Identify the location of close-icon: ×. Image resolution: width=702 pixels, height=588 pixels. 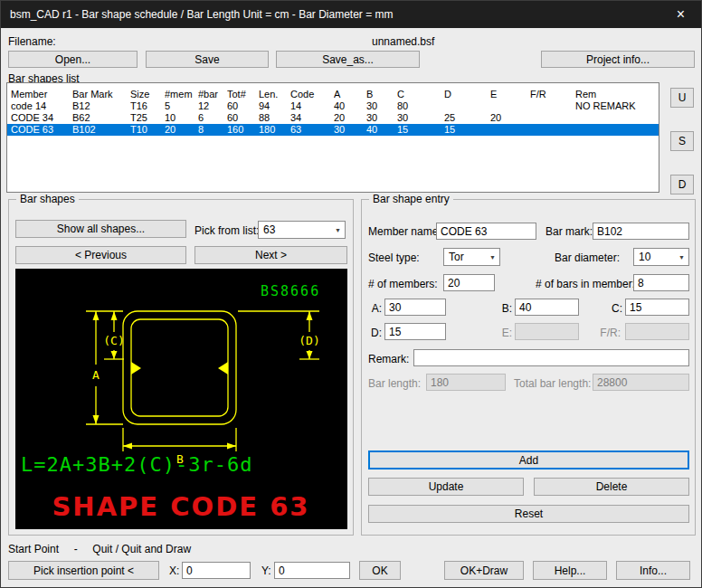
(680, 14).